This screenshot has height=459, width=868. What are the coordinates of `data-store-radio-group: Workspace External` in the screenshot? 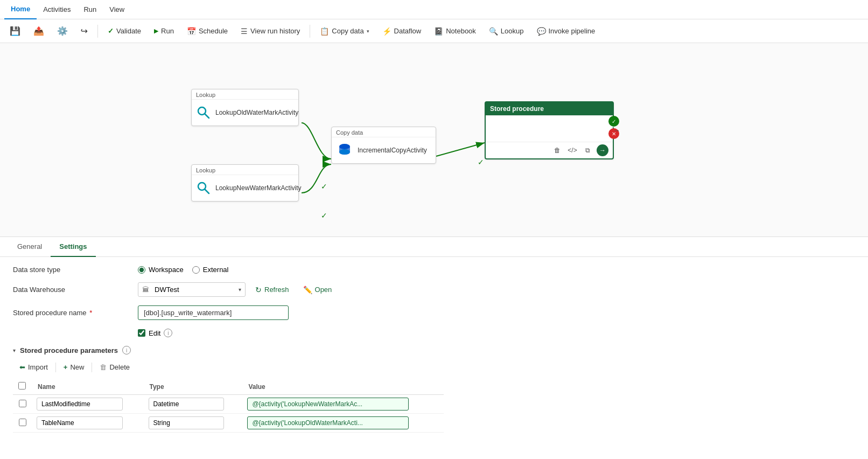 It's located at (183, 269).